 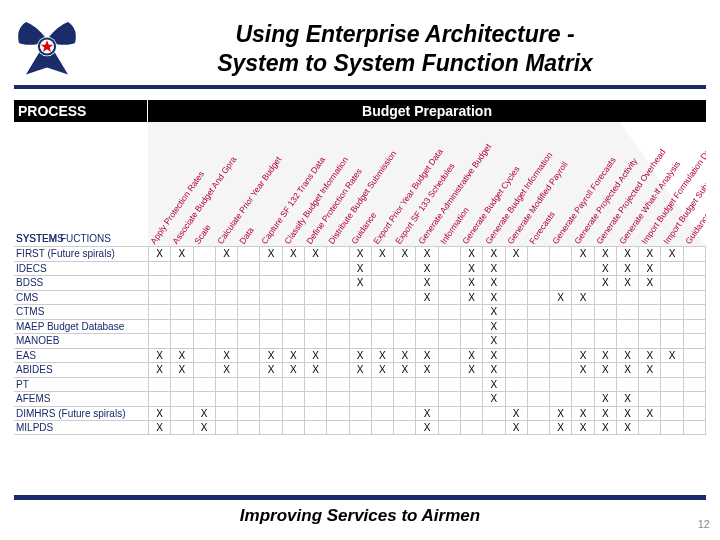 I want to click on row-cells: XXXXXXXXXXXXXXXXX, so click(x=427, y=356).